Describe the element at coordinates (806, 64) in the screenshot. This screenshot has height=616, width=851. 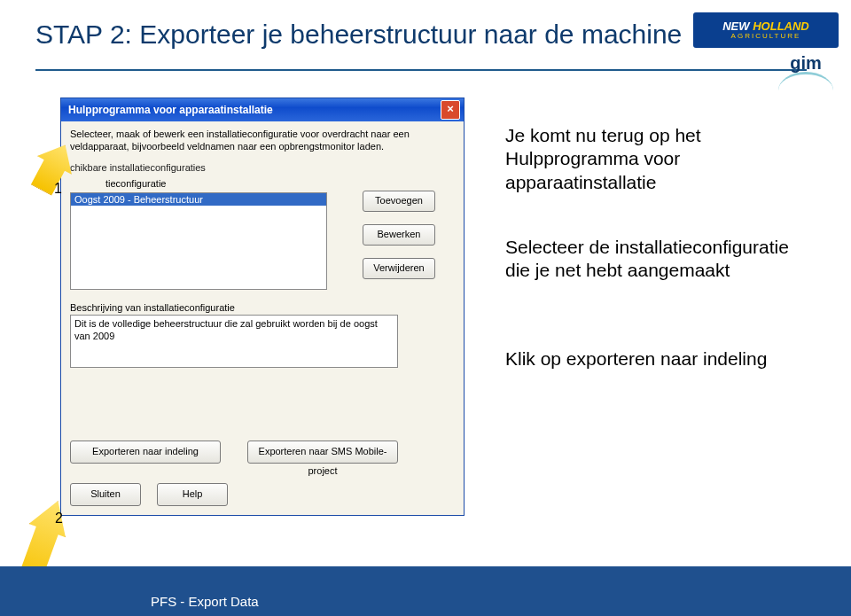
I see `gim-text: gim` at that location.